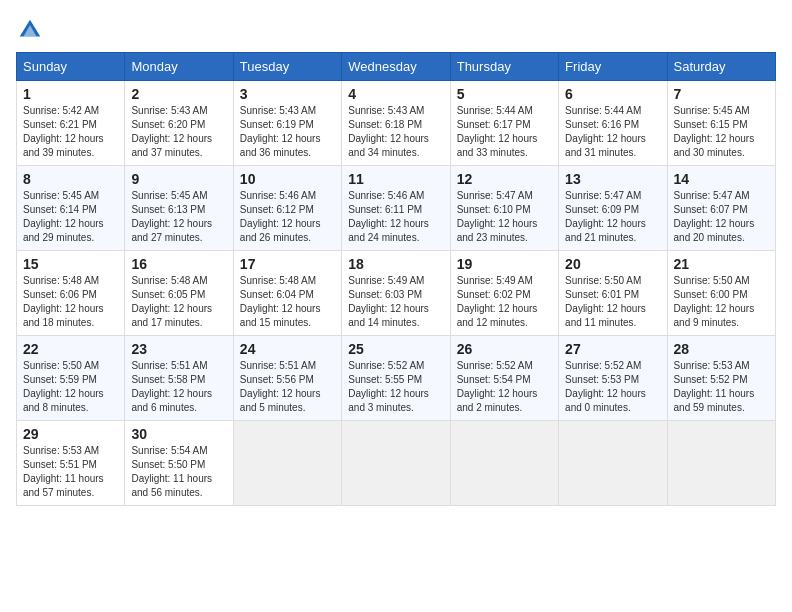 The height and width of the screenshot is (612, 792). Describe the element at coordinates (396, 294) in the screenshot. I see `calendar-cell: 18Sunrise: 5:49 AMSunset: 6:03 PMDayligh…` at that location.